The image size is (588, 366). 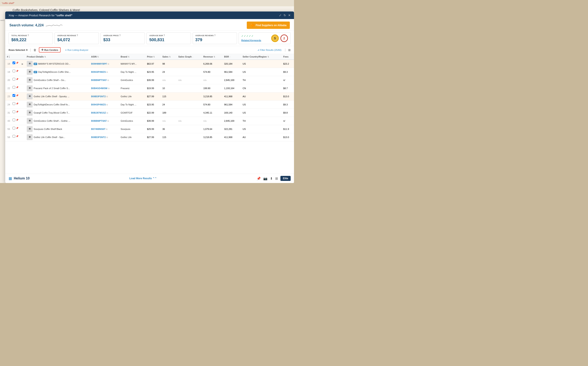 I want to click on download-button: ⬇, so click(x=271, y=179).